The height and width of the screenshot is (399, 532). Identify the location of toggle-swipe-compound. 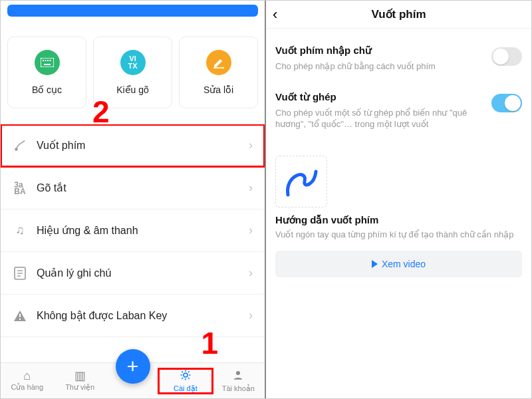
(507, 103).